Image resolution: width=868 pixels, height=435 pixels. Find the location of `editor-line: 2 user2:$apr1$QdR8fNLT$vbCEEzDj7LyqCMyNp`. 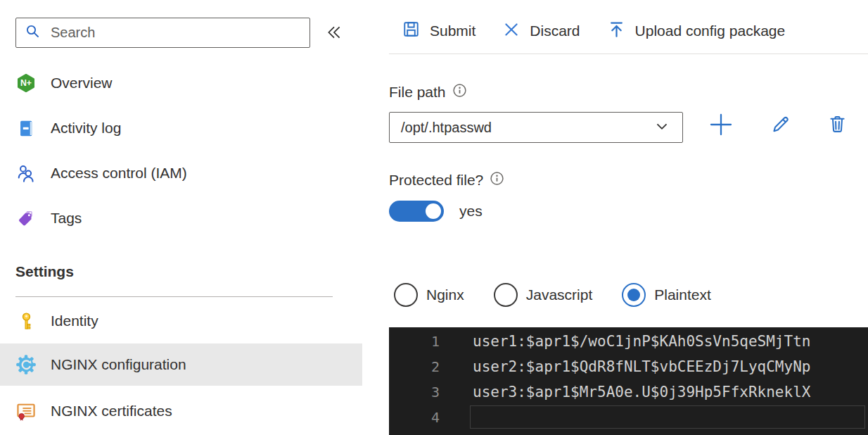

editor-line: 2 user2:$apr1$QdR8fNLT$vbCEEzDj7LyqCMyNp is located at coordinates (629, 367).